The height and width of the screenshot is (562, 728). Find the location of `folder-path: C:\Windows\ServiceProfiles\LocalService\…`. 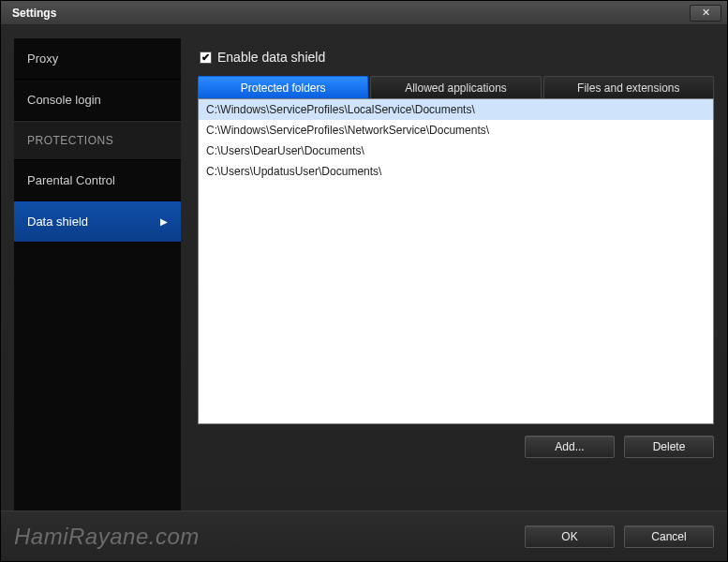

folder-path: C:\Windows\ServiceProfiles\LocalService\… is located at coordinates (341, 110).